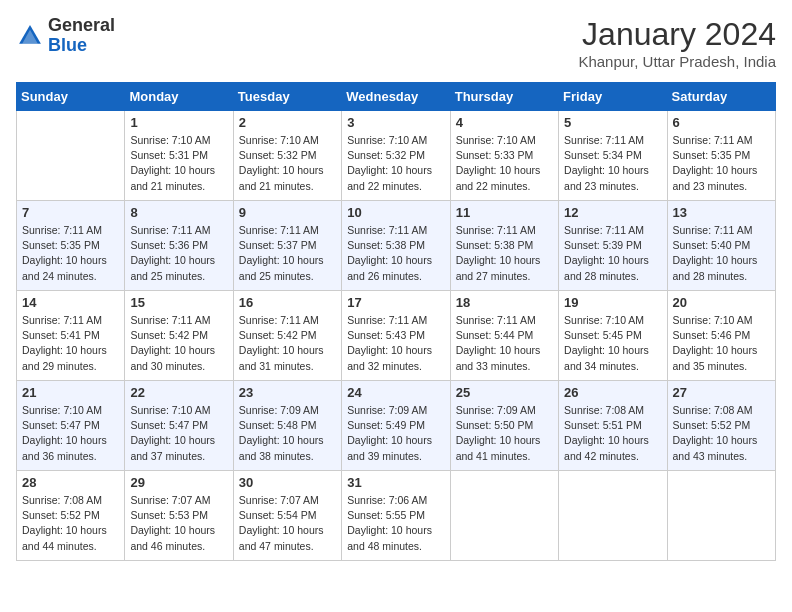 This screenshot has width=792, height=612. Describe the element at coordinates (71, 336) in the screenshot. I see `calendar-cell: 14Sunrise: 7:11 AM Sunset: 5:41 PM Dayli…` at that location.